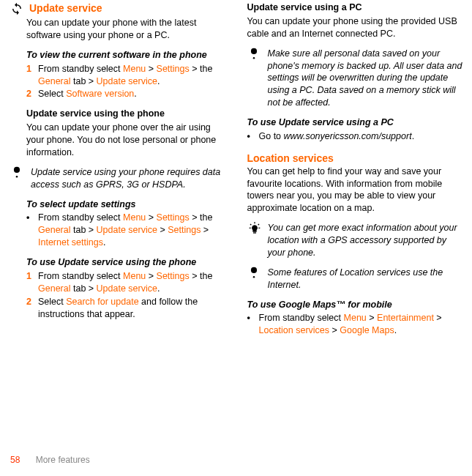 The width and height of the screenshot is (472, 476). What do you see at coordinates (66, 9) in the screenshot?
I see `update-service-heading: Update service` at bounding box center [66, 9].